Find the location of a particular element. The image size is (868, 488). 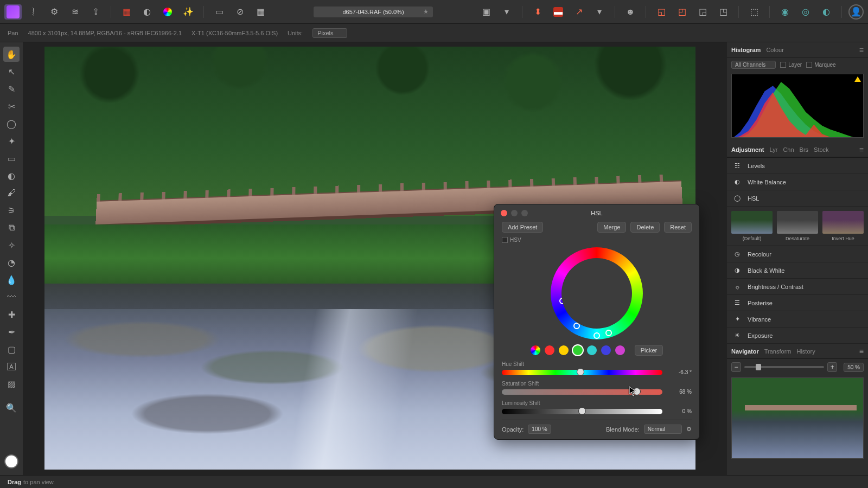

hue-shift-value: -6.3 ° is located at coordinates (680, 372).